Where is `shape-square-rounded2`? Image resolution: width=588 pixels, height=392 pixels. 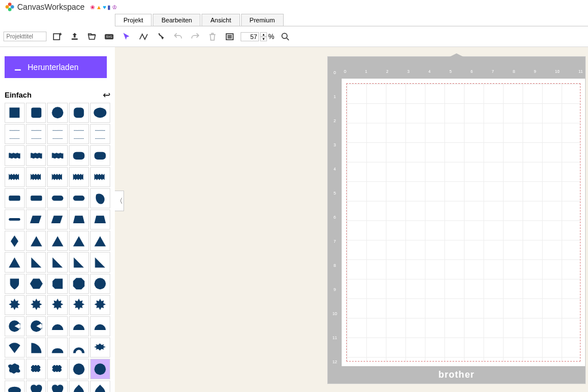
shape-square-rounded2 is located at coordinates (79, 112).